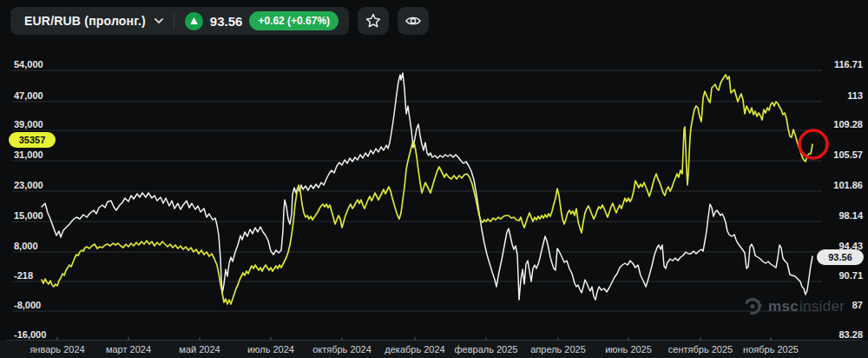 Image resolution: width=868 pixels, height=358 pixels. What do you see at coordinates (793, 306) in the screenshot?
I see `watermark: mscinsider` at bounding box center [793, 306].